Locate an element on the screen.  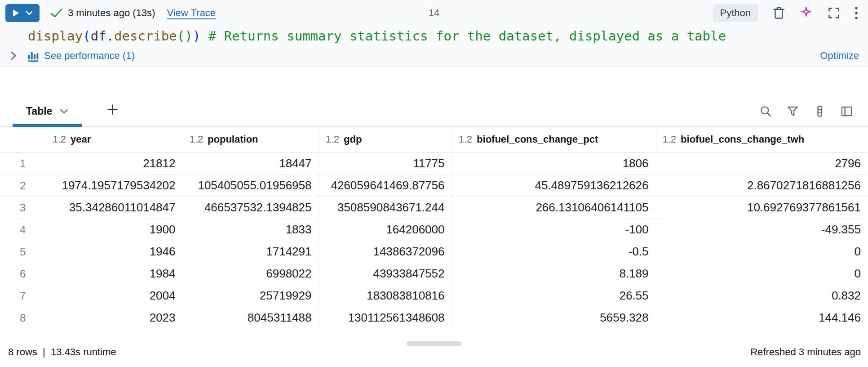
table-row: 720042571992918308381081626.550.832 is located at coordinates (434, 296).